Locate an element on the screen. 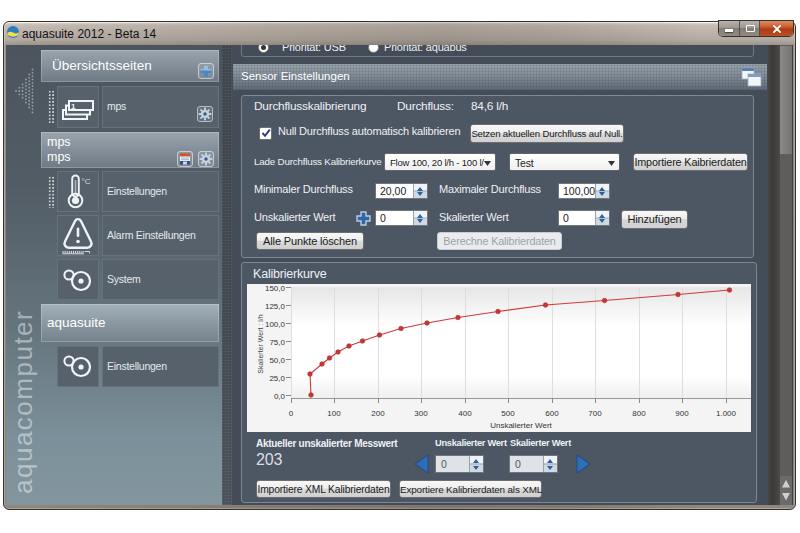 The image size is (800, 533). svg-text: 125,0 is located at coordinates (276, 306).